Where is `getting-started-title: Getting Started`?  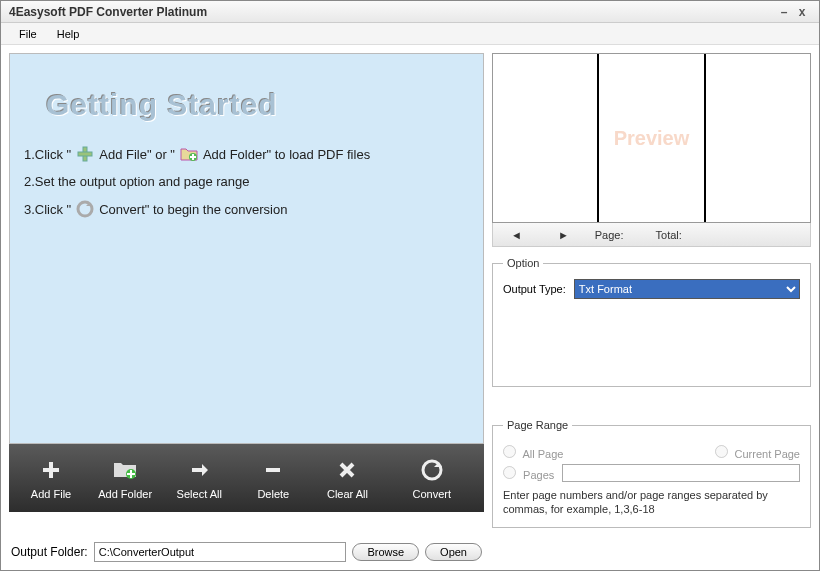 getting-started-title: Getting Started is located at coordinates (258, 105).